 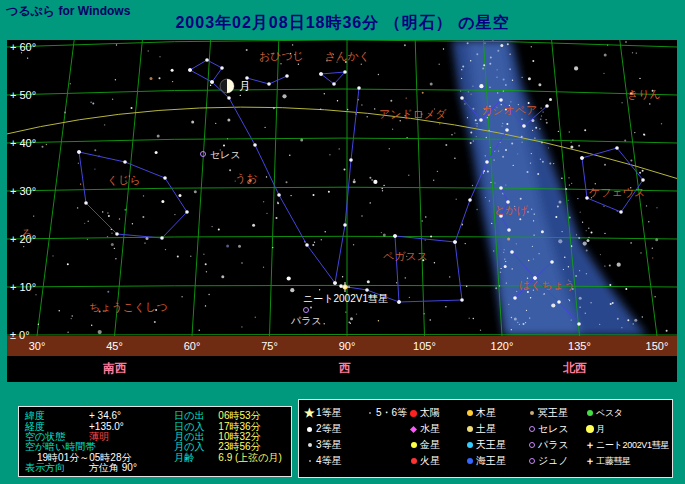 What do you see at coordinates (57, 468) in the screenshot?
I see `info-label: 表示方向` at bounding box center [57, 468].